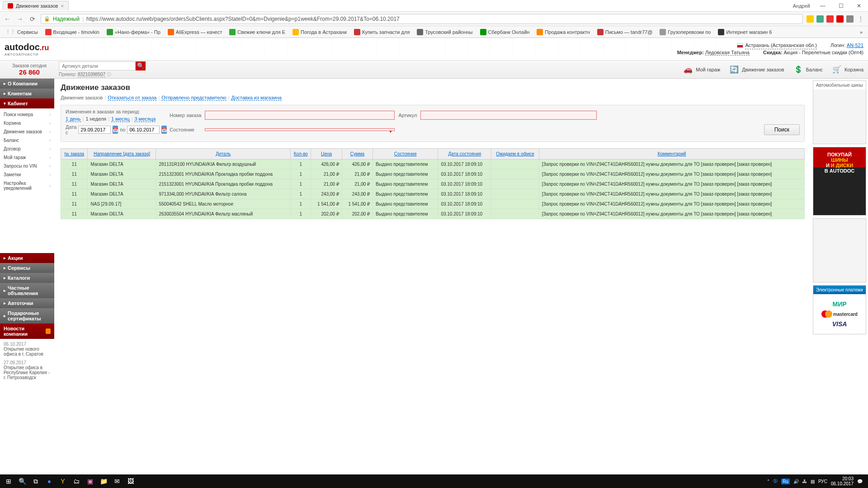  I want to click on nav-section: О Компании, so click(27, 84).